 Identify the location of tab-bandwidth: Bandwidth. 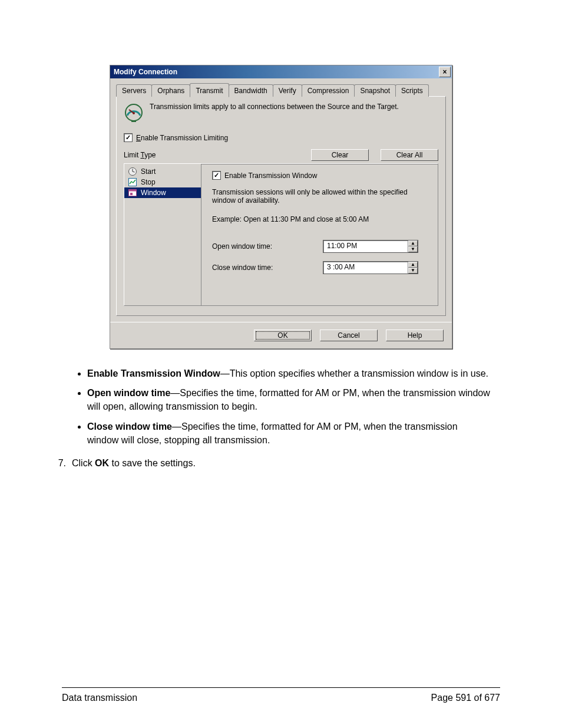
(251, 91).